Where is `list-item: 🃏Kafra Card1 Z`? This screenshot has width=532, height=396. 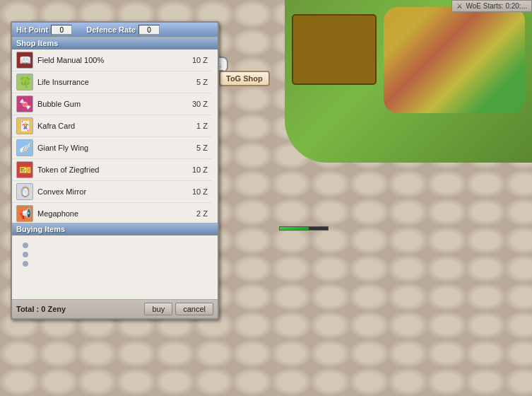
list-item: 🃏Kafra Card1 Z is located at coordinates (112, 126).